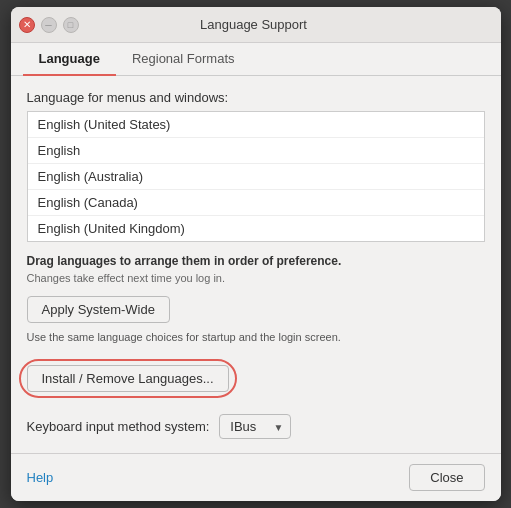 The width and height of the screenshot is (511, 508). What do you see at coordinates (256, 60) in the screenshot?
I see `tab-bar: Language Regional Formats` at bounding box center [256, 60].